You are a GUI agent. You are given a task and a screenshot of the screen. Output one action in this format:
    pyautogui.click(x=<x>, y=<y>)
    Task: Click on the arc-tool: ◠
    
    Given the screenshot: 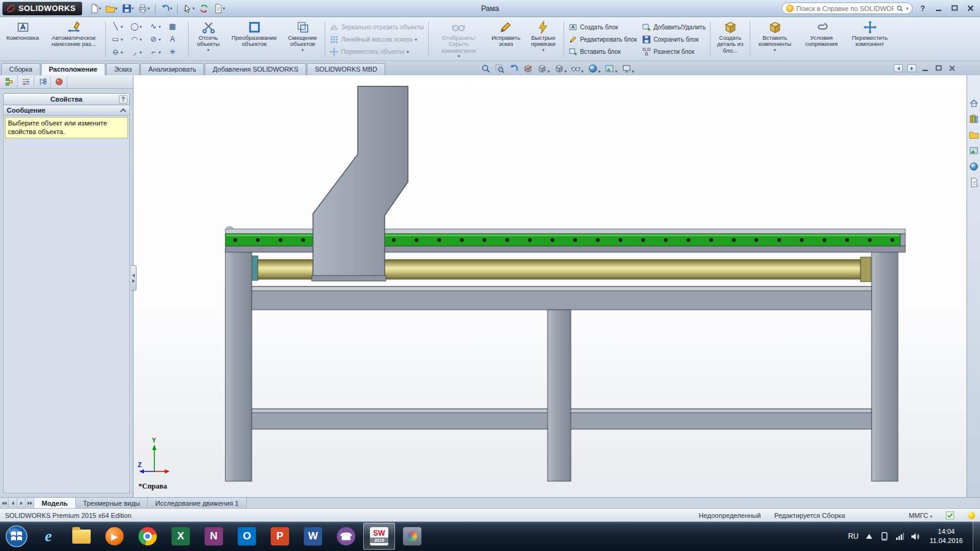 What is the action you would take?
    pyautogui.click(x=137, y=39)
    